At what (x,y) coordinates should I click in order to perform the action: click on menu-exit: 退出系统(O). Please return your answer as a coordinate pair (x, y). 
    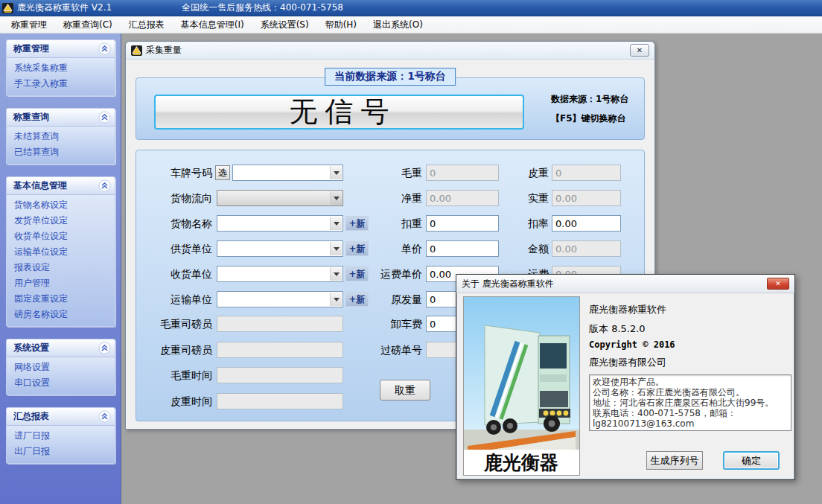
    Looking at the image, I should click on (398, 25).